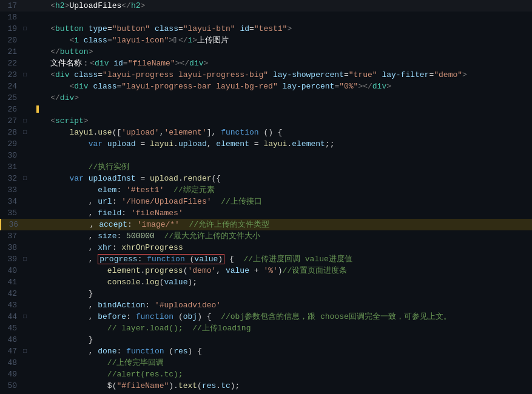 This screenshot has width=532, height=394. Describe the element at coordinates (266, 75) in the screenshot. I see `code-line-23: 23 □ <div class="layui-progress layui-pr…` at that location.